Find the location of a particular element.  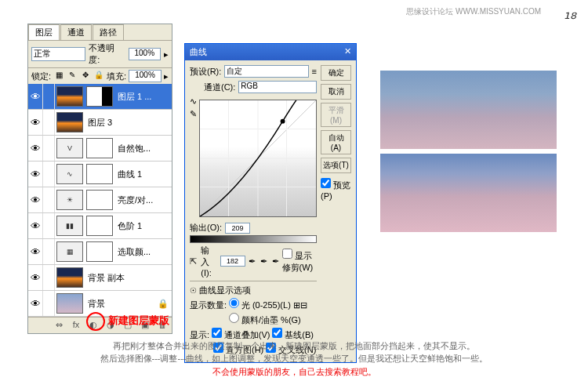

baseline-checkbox: 基线(B) is located at coordinates (293, 335).